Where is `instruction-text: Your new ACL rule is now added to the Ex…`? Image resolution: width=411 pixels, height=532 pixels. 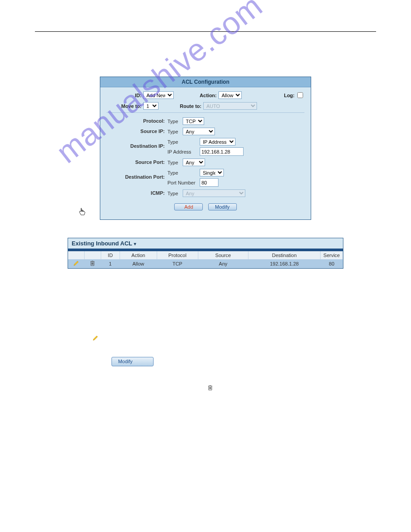
instruction-text: Your new ACL rule is now added to the Ex… is located at coordinates (206, 355).